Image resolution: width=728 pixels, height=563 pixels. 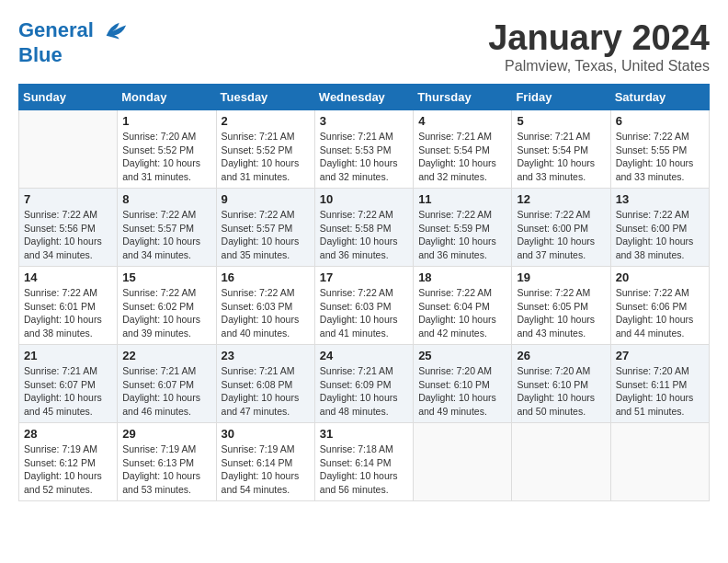 I want to click on calendar-cell: 2 Sunrise: 7:21 AM Sunset: 5:52 PM Dayli…, so click(x=265, y=149).